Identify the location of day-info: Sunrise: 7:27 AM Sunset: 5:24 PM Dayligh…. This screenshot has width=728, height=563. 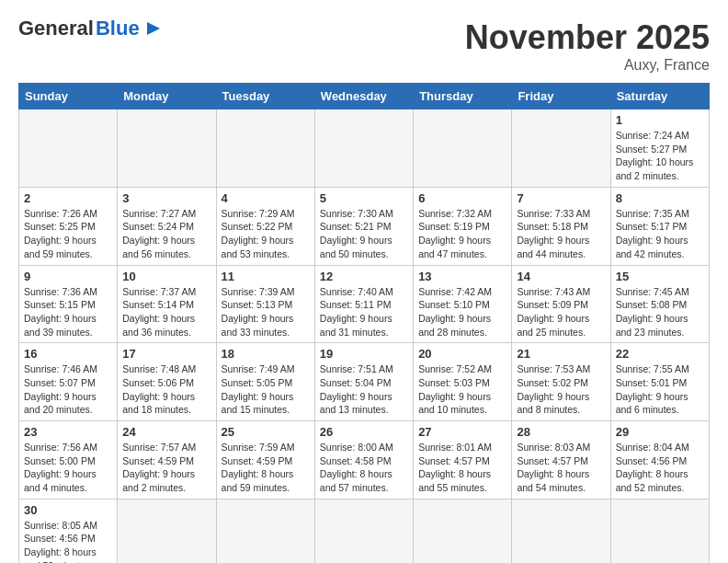
(166, 234).